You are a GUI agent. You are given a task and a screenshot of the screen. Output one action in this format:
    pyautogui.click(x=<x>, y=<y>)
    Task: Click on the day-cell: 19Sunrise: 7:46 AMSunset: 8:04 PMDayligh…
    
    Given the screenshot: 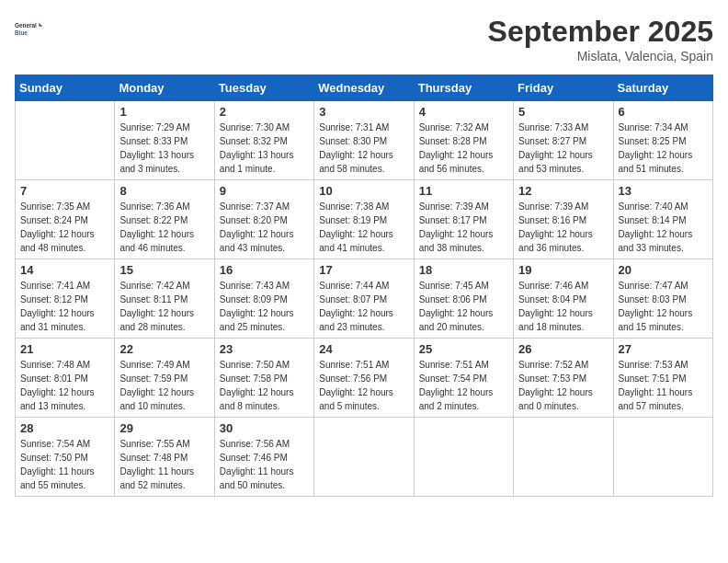 What is the action you would take?
    pyautogui.click(x=563, y=299)
    